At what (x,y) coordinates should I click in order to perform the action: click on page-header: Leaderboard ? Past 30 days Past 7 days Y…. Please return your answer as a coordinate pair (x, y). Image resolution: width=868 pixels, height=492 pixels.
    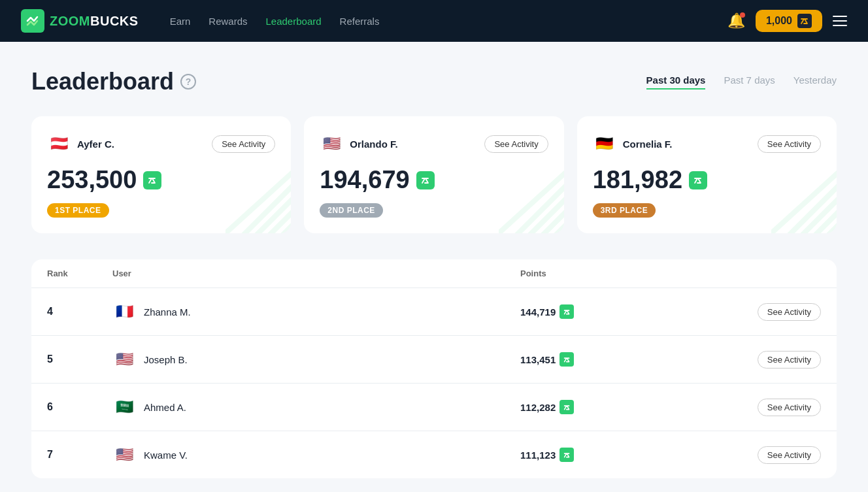
    Looking at the image, I should click on (434, 82).